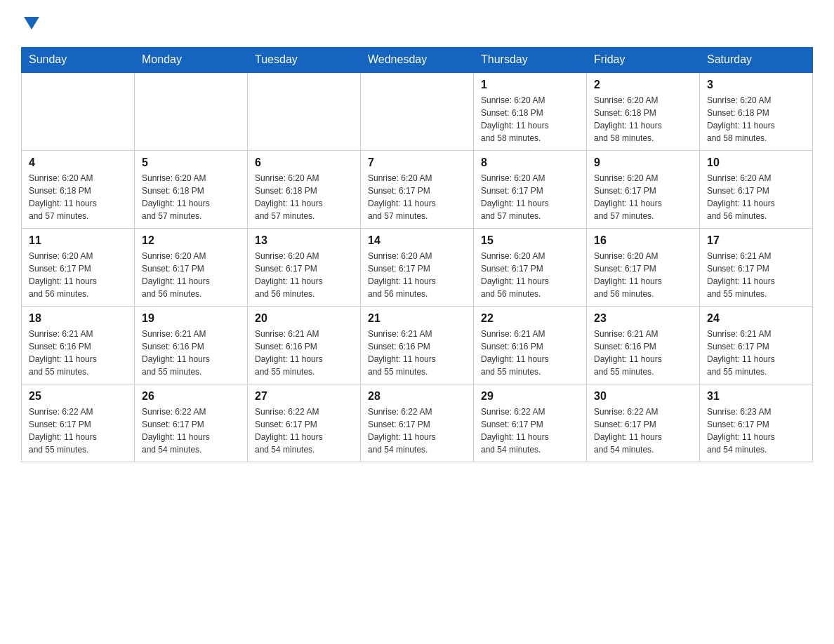 Image resolution: width=834 pixels, height=644 pixels. What do you see at coordinates (757, 345) in the screenshot?
I see `calendar-cell: 24Sunrise: 6:21 AMSunset: 6:17 PMDayligh…` at bounding box center [757, 345].